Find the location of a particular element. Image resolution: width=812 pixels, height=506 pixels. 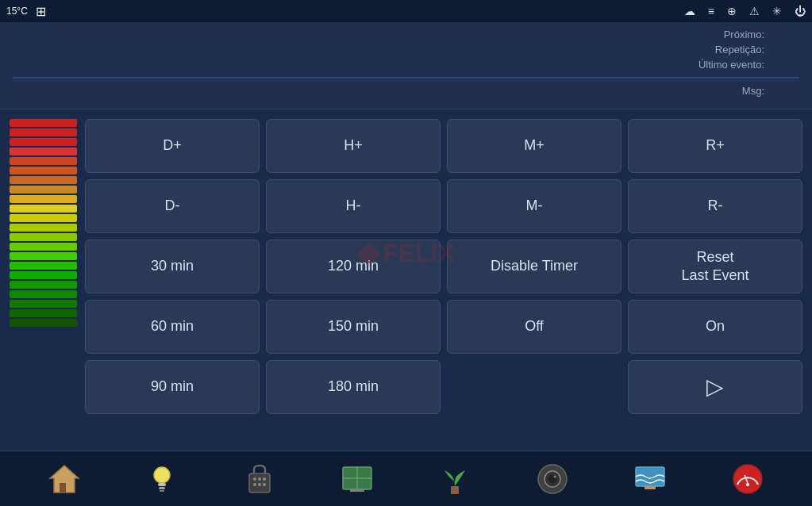

timer-90-button: 90 min is located at coordinates (172, 387).